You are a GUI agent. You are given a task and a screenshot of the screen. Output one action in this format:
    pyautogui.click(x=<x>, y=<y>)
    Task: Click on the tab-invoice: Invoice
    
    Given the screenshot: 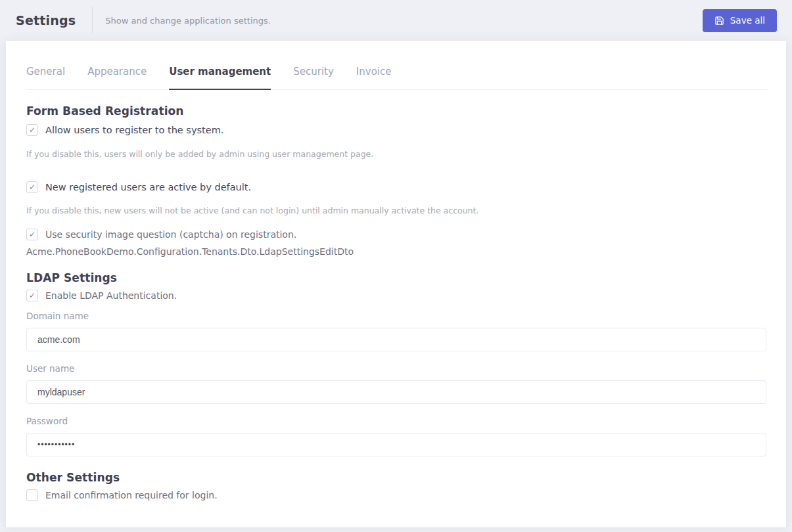 What is the action you would take?
    pyautogui.click(x=374, y=78)
    